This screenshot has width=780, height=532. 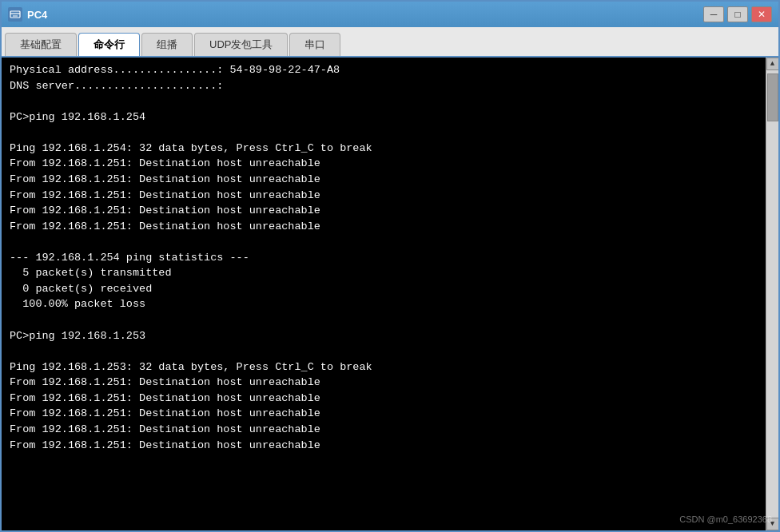 What do you see at coordinates (772, 294) in the screenshot?
I see `scrollbar: ▲ ▼` at bounding box center [772, 294].